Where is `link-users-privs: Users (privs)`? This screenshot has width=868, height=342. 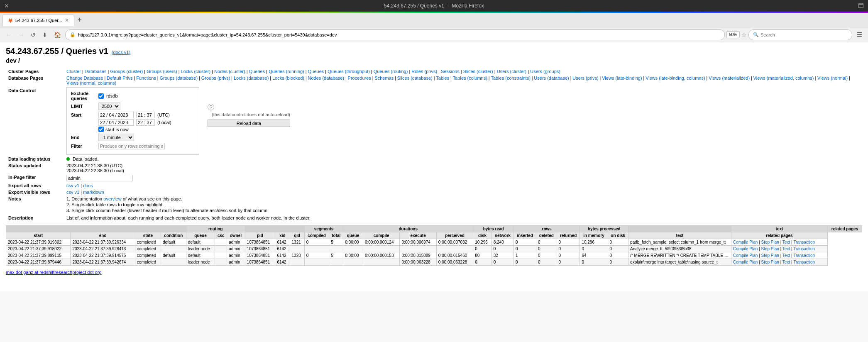 link-users-privs: Users (privs) is located at coordinates (585, 78).